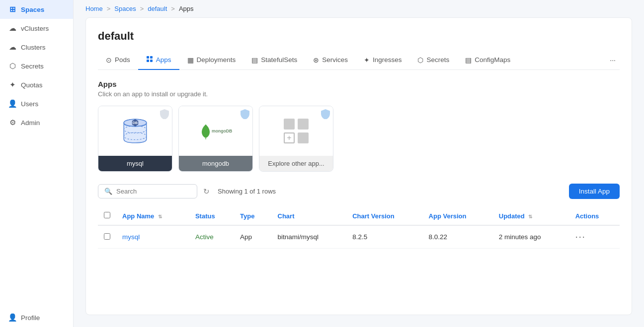 This screenshot has height=327, width=644. I want to click on tab-ingresses: ✦ Ingresses, so click(383, 61).